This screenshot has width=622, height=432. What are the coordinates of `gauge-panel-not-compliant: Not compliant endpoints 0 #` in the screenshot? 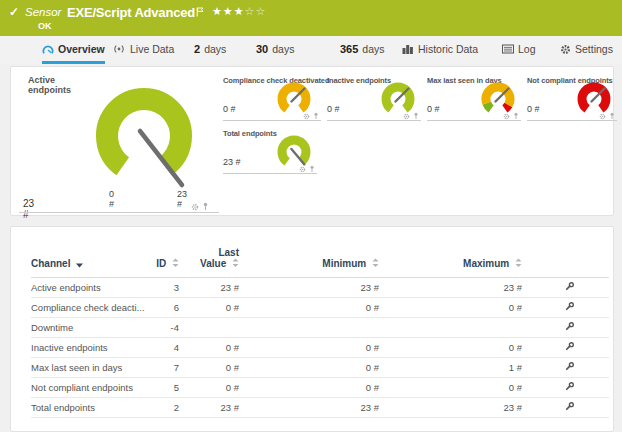 It's located at (573, 100).